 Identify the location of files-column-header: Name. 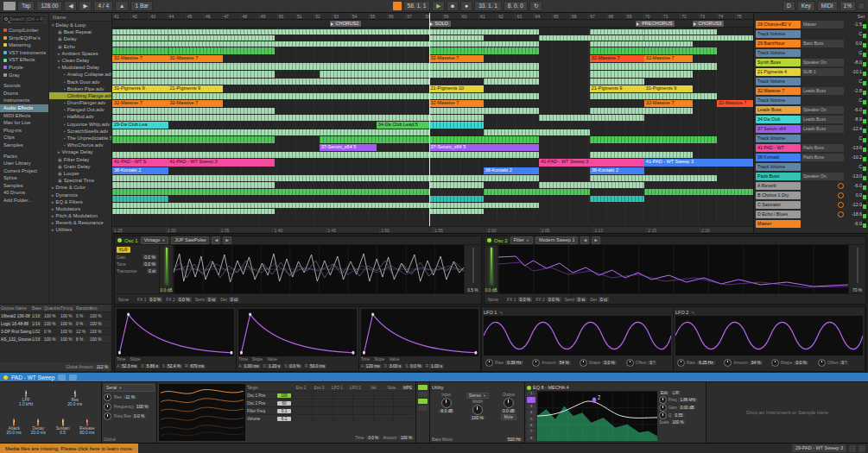
(80, 17).